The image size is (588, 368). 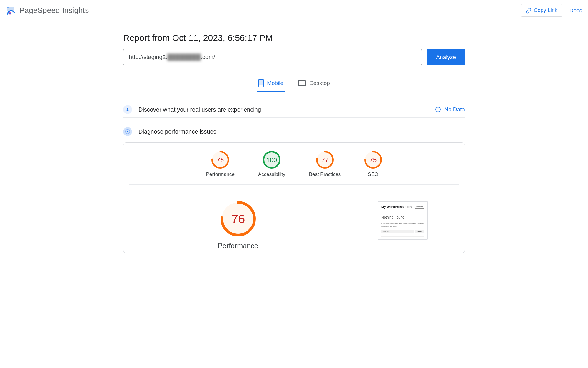 What do you see at coordinates (275, 83) in the screenshot?
I see `tab-mobile-label: Mobile` at bounding box center [275, 83].